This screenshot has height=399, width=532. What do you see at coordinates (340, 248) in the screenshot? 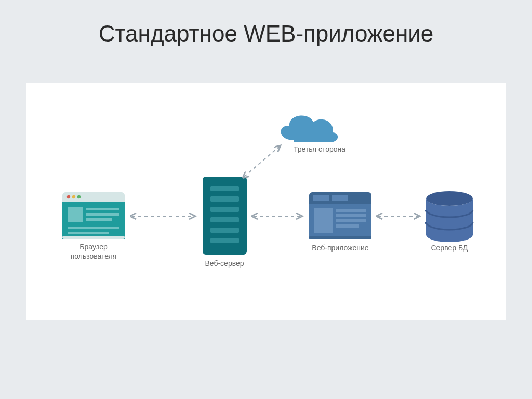
I see `app-label: Веб-приложение` at bounding box center [340, 248].